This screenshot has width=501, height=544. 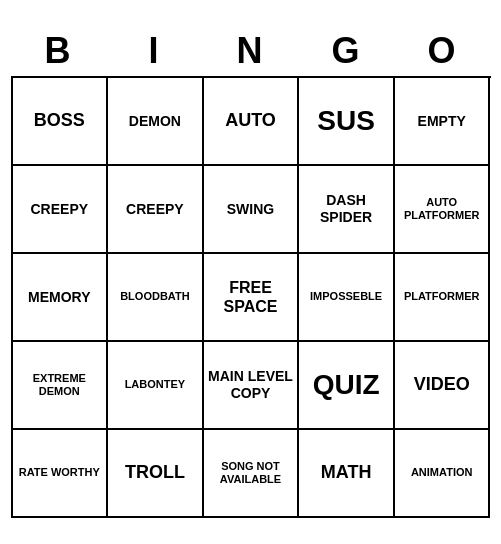 I want to click on letter-b: B, so click(x=59, y=51).